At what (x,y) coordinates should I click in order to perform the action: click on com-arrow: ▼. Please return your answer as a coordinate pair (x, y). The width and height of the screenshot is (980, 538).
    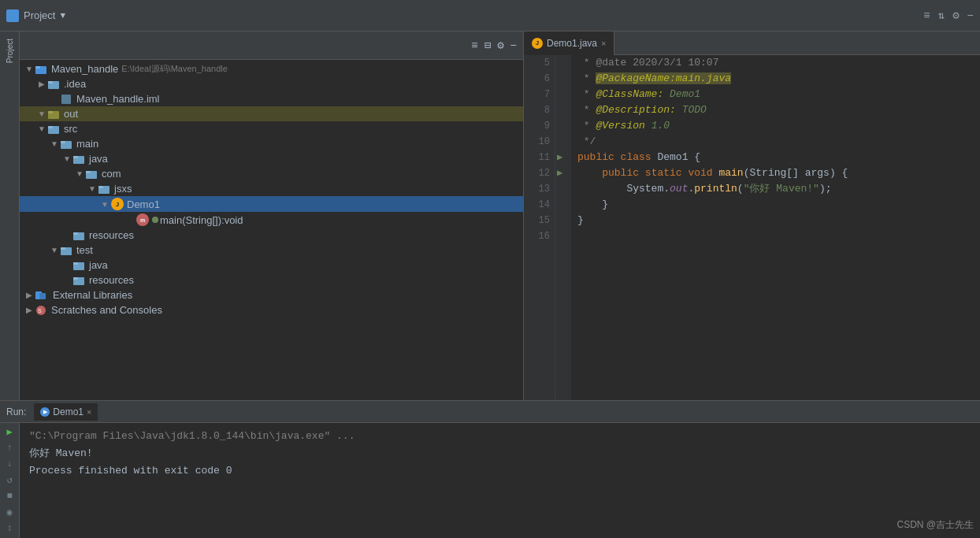
    Looking at the image, I should click on (80, 173).